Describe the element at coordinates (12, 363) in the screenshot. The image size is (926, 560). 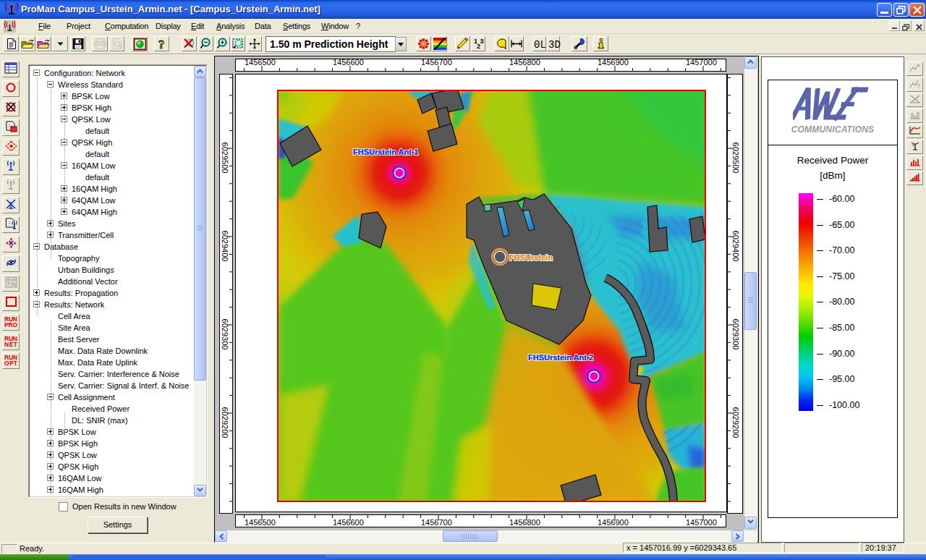
I see `svg-text: OPT` at that location.